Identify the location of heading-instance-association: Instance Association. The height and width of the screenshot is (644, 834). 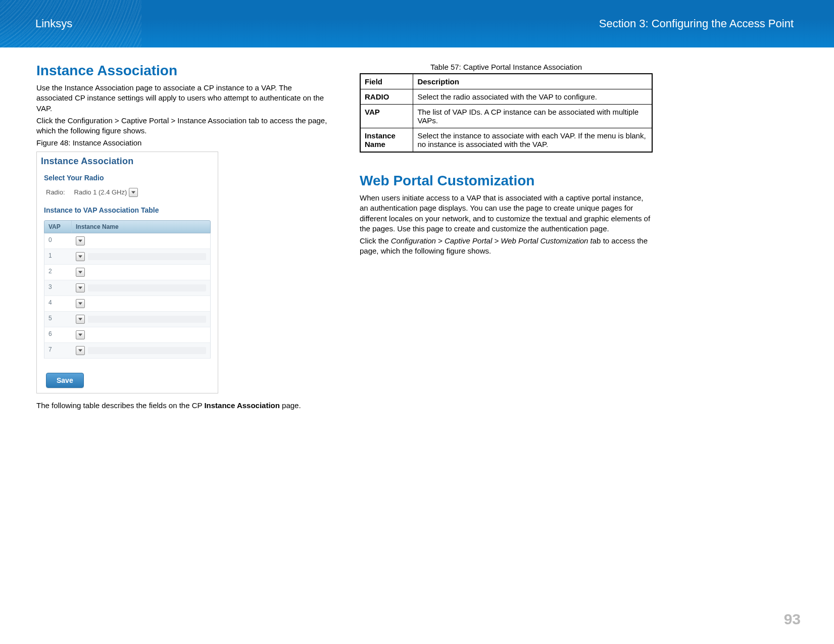
(183, 71).